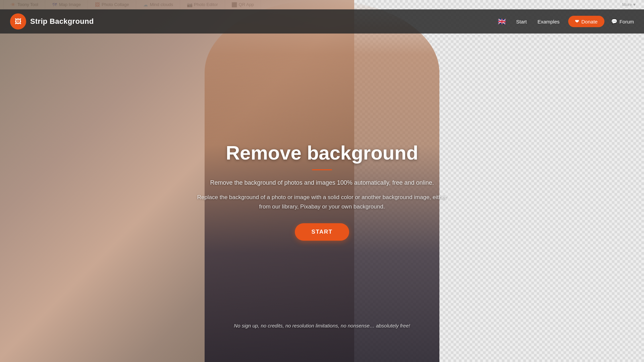 The image size is (644, 362). Describe the element at coordinates (589, 21) in the screenshot. I see `donate-label: Donate` at that location.